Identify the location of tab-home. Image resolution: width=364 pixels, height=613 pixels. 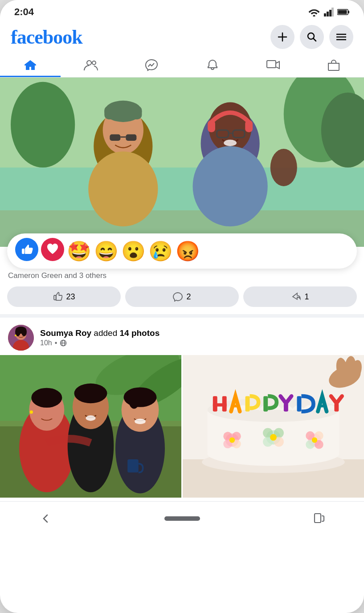
(30, 65).